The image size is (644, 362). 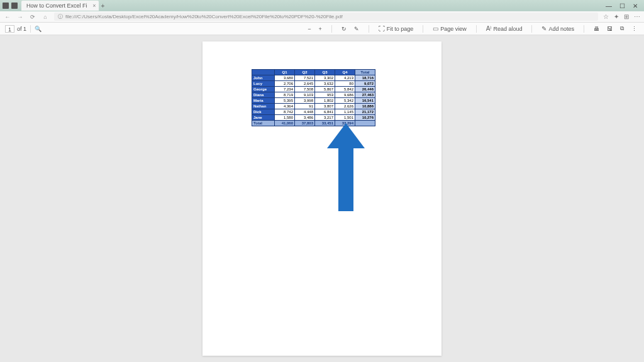 What do you see at coordinates (305, 118) in the screenshot?
I see `row-q2: 3,486` at bounding box center [305, 118].